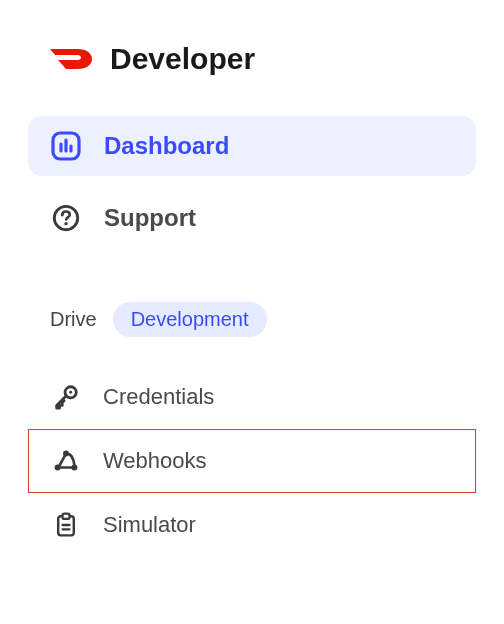 This screenshot has height=624, width=504. What do you see at coordinates (190, 320) in the screenshot?
I see `environment-badge: Development` at bounding box center [190, 320].